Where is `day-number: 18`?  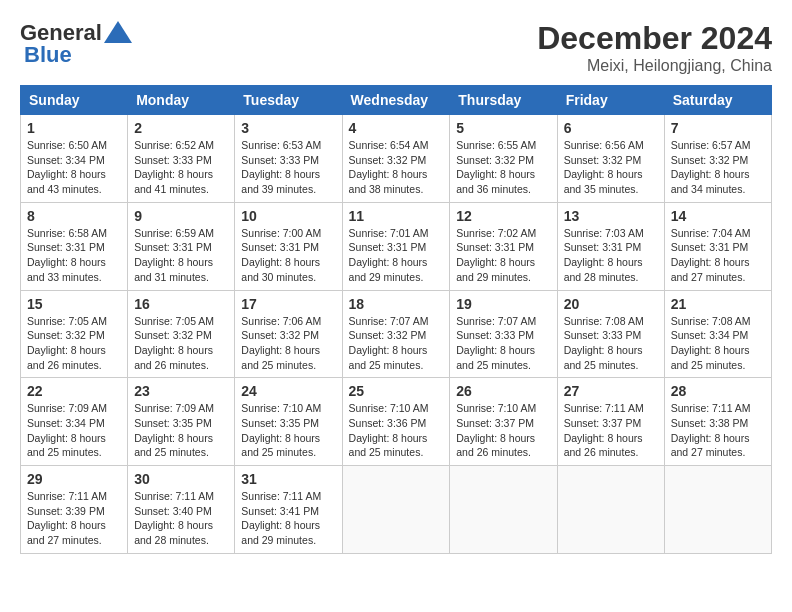 day-number: 18 is located at coordinates (396, 304).